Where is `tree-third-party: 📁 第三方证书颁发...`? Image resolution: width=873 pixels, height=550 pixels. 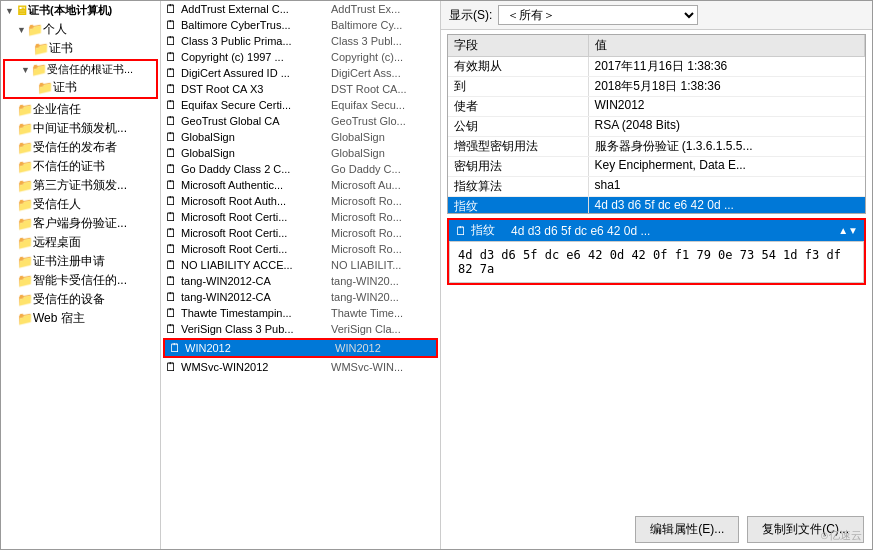 tree-third-party: 📁 第三方证书颁发... is located at coordinates (80, 186).